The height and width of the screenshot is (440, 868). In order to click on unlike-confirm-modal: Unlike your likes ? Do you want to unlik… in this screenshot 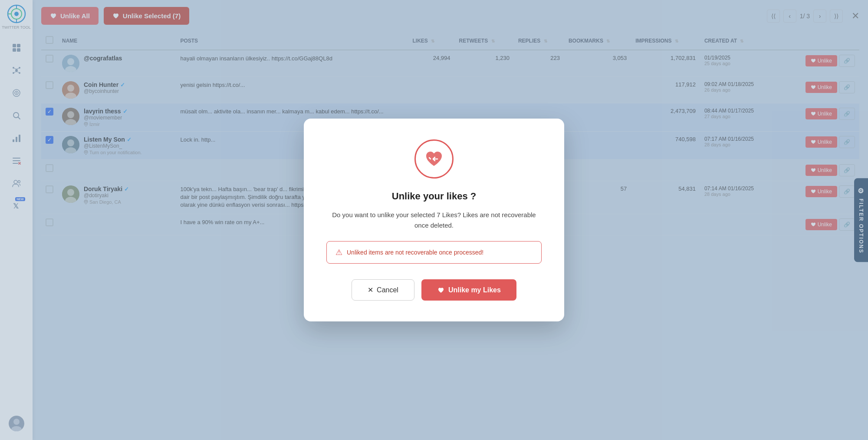, I will do `click(434, 220)`.